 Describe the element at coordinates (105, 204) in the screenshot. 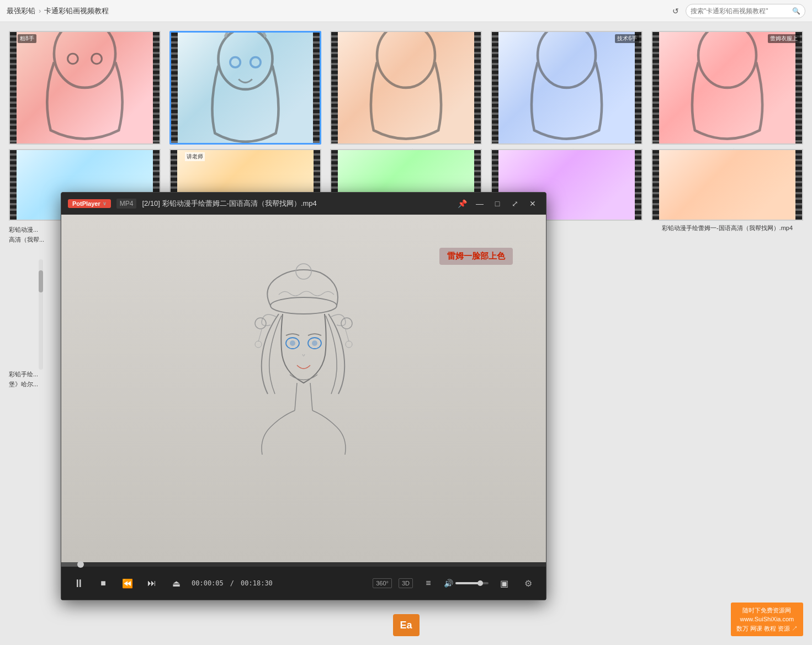

I see `player-logo-dropdown: ∨` at that location.